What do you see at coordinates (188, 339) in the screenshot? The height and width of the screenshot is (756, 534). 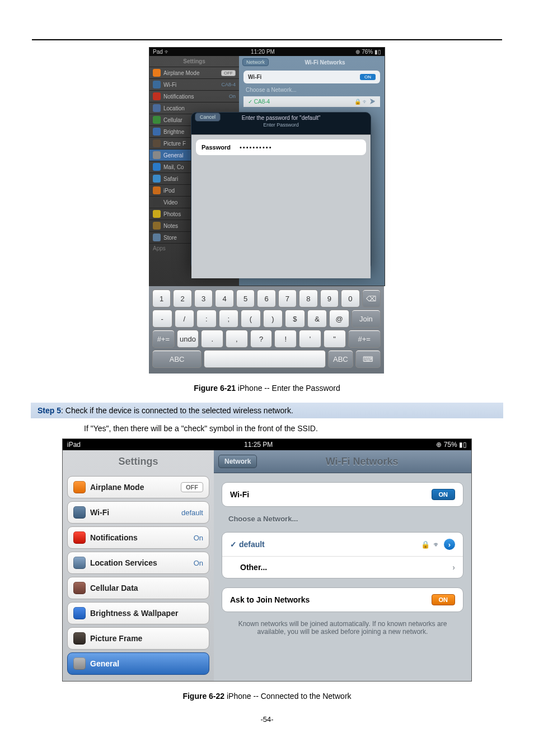 I see `key-undo: undo` at bounding box center [188, 339].